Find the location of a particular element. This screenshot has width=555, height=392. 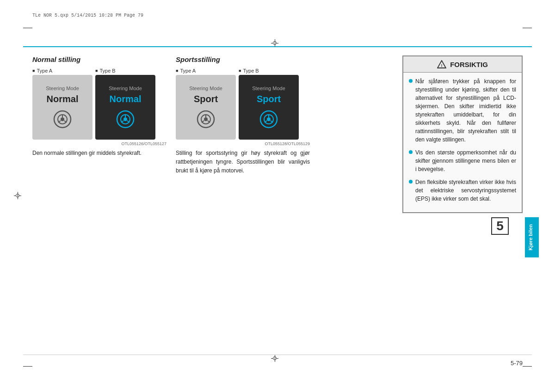

sport-panel-a-wrapper: Type A Steering Mode Sport is located at coordinates (206, 104).